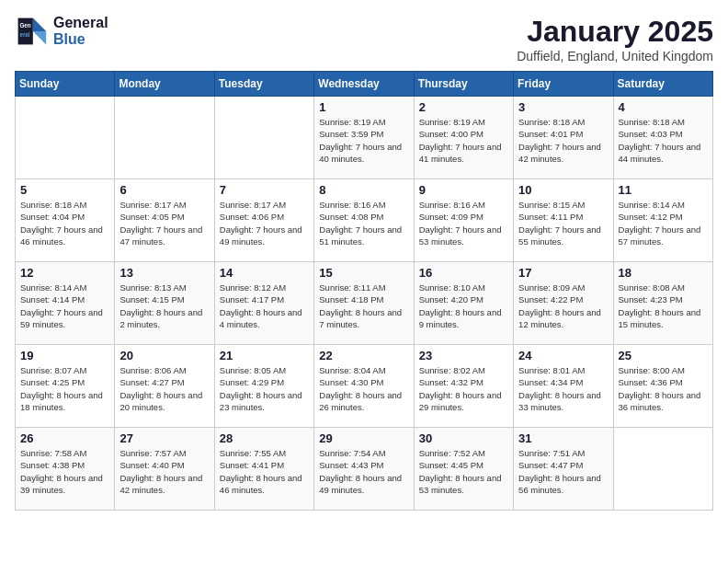 The width and height of the screenshot is (728, 563). What do you see at coordinates (364, 305) in the screenshot?
I see `day-info: Sunrise: 8:11 AMSunset: 4:18 PMDaylight:…` at bounding box center [364, 305].